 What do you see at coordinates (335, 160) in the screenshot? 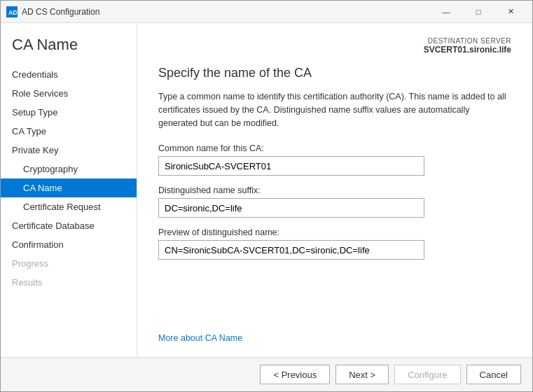
I see `common-name-group: Common name for this CA:` at bounding box center [335, 160].